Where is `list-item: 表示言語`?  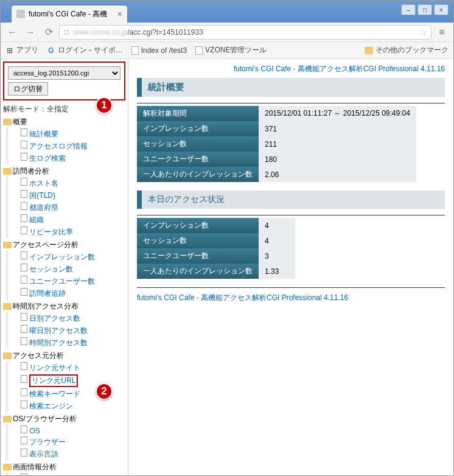
list-item: 表示言語 is located at coordinates (69, 454).